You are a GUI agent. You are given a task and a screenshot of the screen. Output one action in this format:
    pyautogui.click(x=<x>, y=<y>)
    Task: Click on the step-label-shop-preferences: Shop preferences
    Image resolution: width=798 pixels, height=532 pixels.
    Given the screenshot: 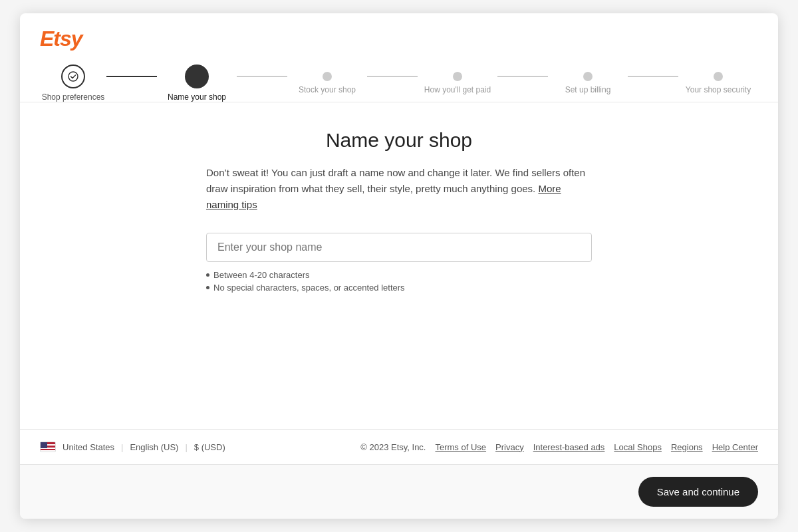 What is the action you would take?
    pyautogui.click(x=73, y=97)
    